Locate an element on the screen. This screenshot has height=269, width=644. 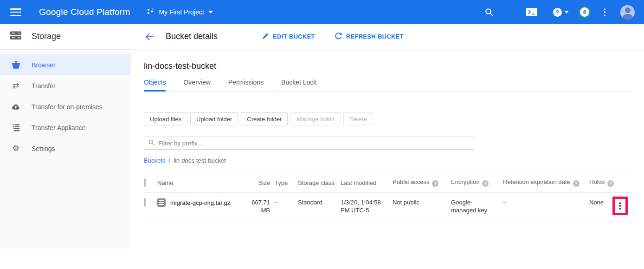
storage-icon is located at coordinates (16, 36).